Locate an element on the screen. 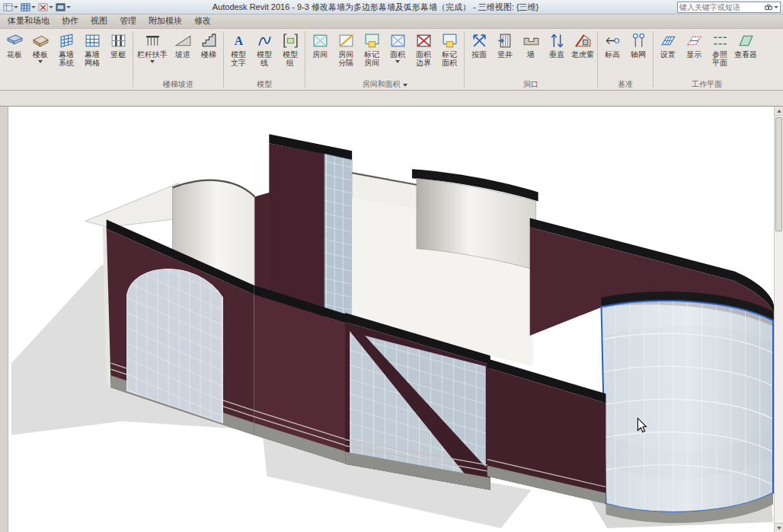  button-label: 面积 is located at coordinates (398, 55).